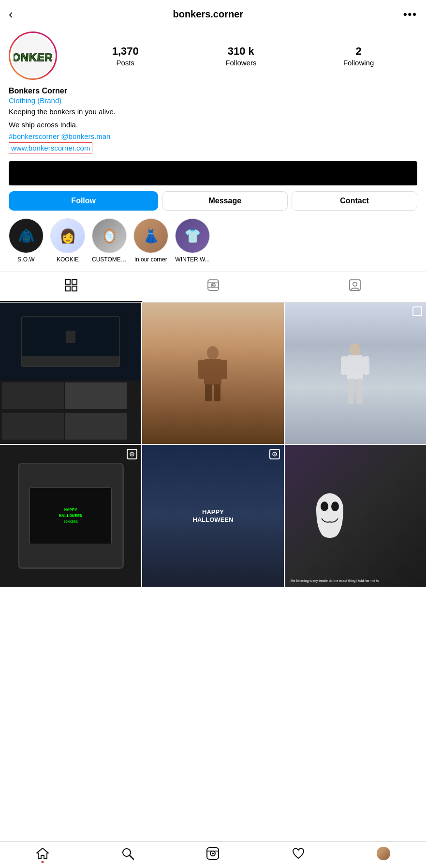 This screenshot has width=426, height=868. What do you see at coordinates (354, 201) in the screenshot?
I see `contact-button: Contact` at bounding box center [354, 201].